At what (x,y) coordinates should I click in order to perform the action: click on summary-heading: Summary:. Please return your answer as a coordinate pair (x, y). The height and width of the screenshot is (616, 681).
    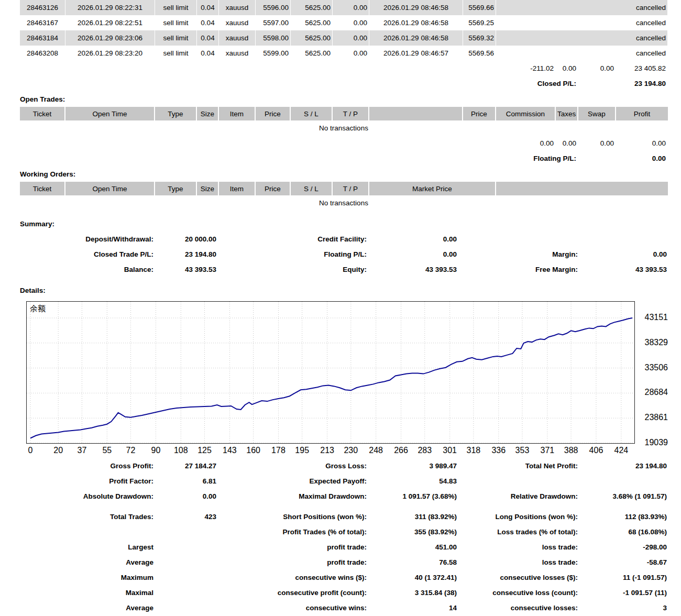
    Looking at the image, I should click on (350, 224).